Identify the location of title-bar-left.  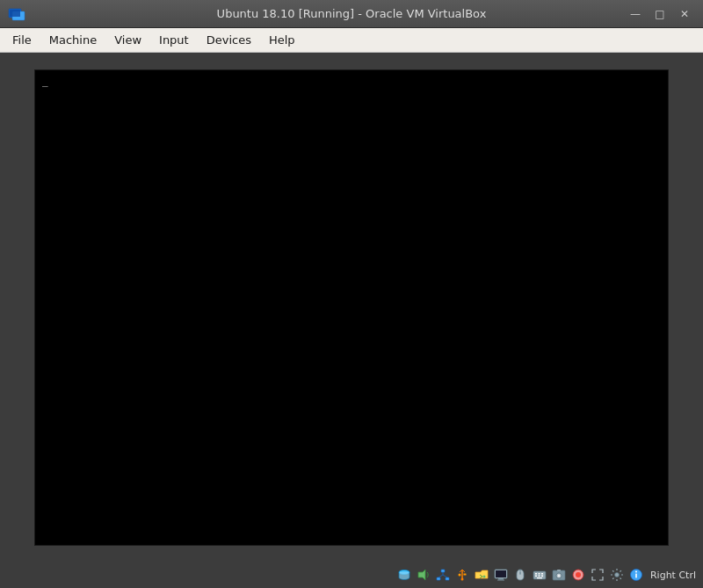
(17, 14).